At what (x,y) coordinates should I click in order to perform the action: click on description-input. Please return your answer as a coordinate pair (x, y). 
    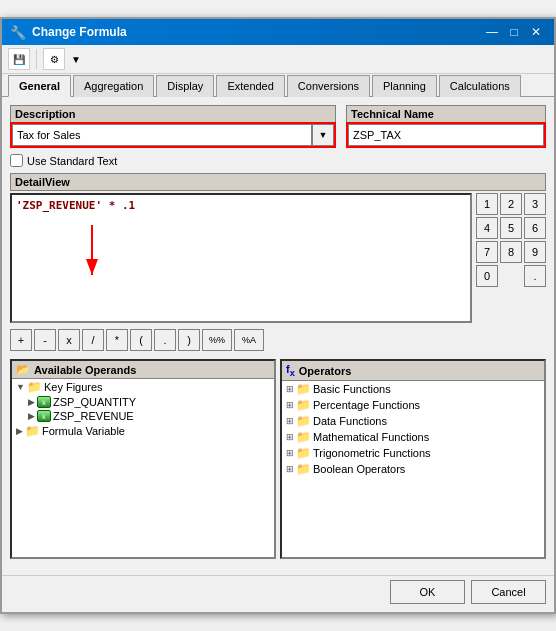
    Looking at the image, I should click on (162, 135).